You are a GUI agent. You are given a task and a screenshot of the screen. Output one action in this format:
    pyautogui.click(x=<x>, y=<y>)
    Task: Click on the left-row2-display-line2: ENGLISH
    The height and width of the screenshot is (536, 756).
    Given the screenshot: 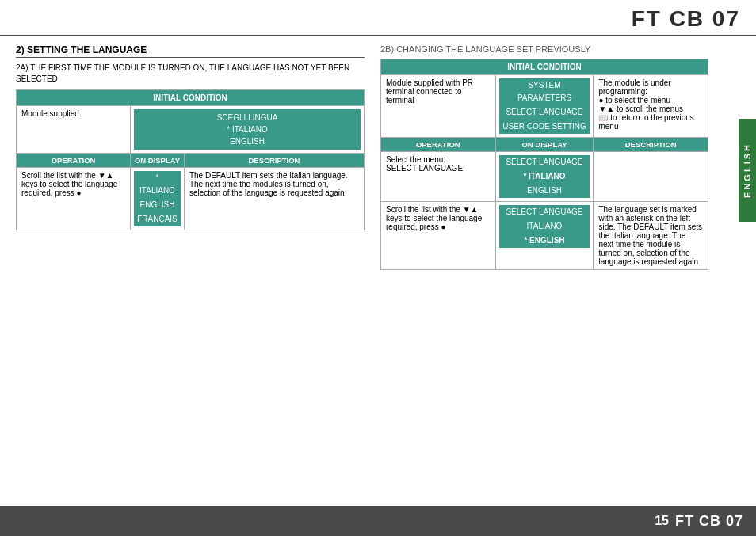 What is the action you would take?
    pyautogui.click(x=157, y=205)
    